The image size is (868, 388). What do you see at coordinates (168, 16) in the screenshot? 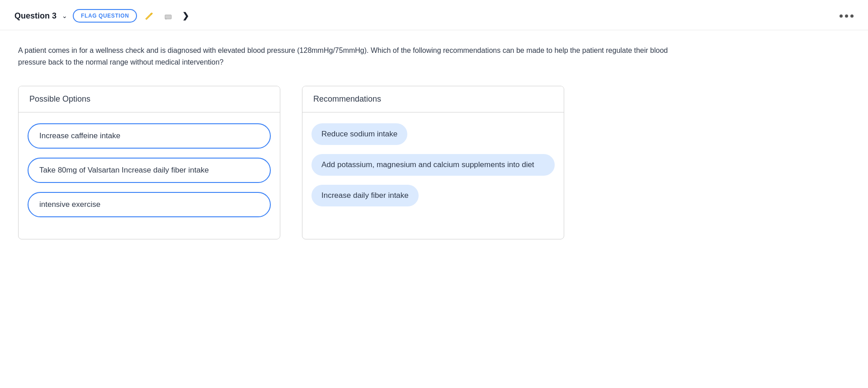
I see `eraser-icon` at bounding box center [168, 16].